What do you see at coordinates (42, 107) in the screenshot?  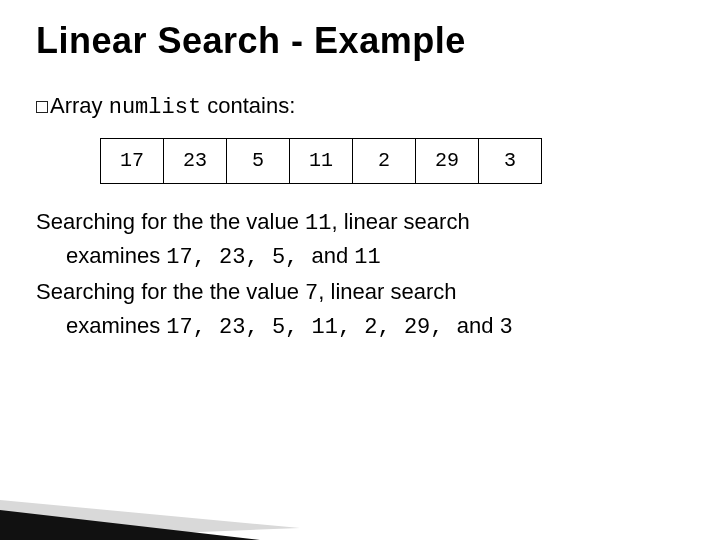 I see `bullet-square-icon` at bounding box center [42, 107].